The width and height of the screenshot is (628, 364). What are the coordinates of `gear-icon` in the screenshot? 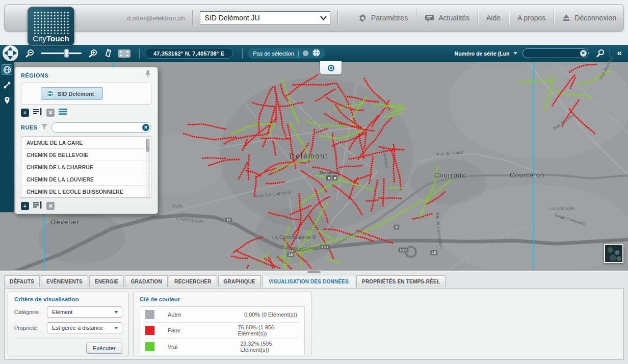 It's located at (363, 18).